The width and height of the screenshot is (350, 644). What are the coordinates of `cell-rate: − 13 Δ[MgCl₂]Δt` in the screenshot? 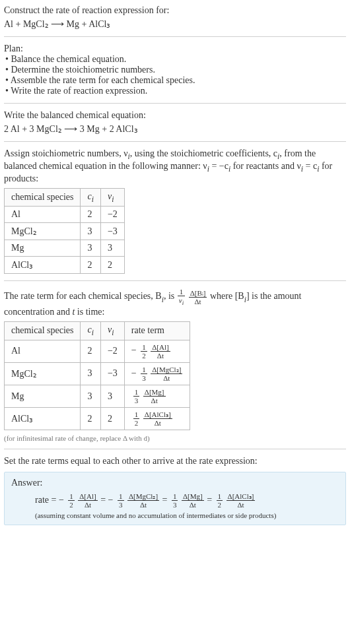 It's located at (157, 373).